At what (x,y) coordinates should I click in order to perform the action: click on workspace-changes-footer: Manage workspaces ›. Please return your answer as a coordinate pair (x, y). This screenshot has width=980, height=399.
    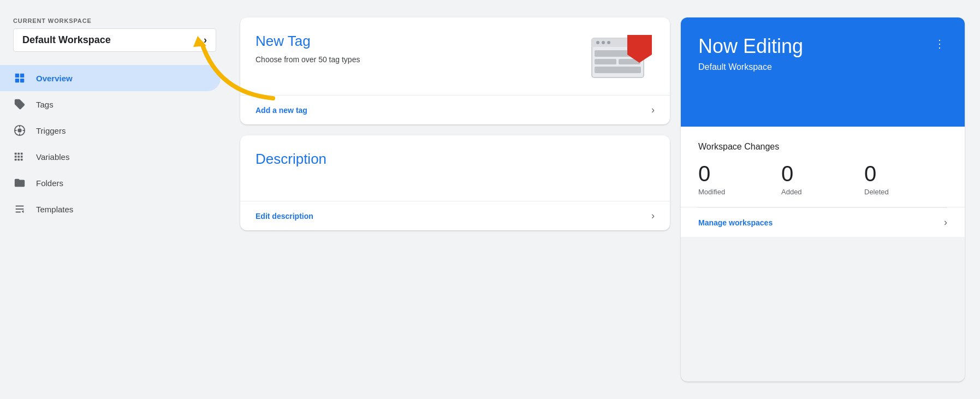
    Looking at the image, I should click on (823, 222).